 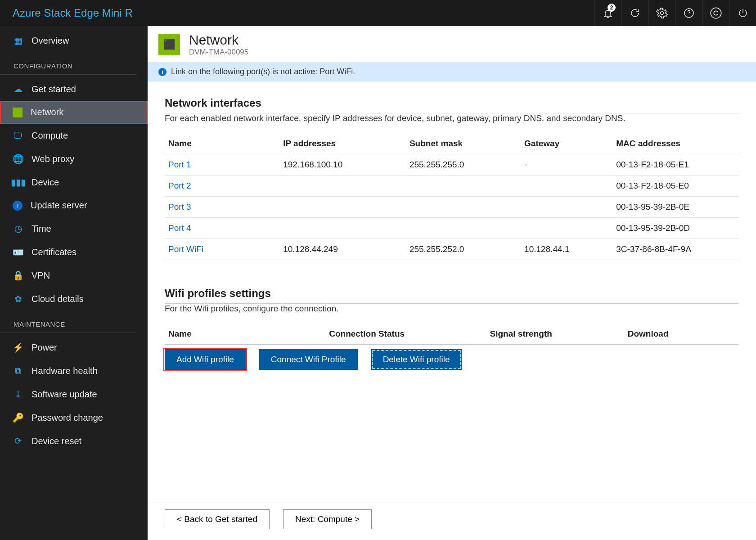 What do you see at coordinates (74, 89) in the screenshot?
I see `nav-get-started: ☁Get started` at bounding box center [74, 89].